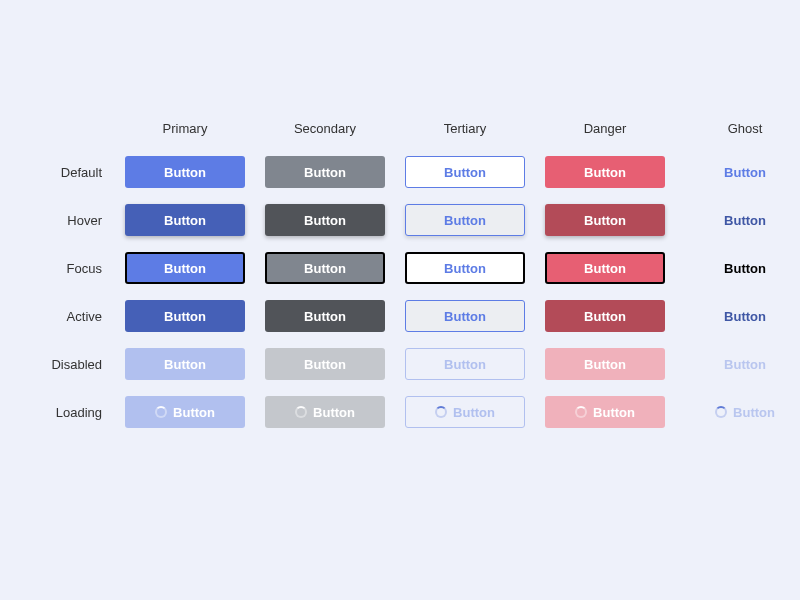 The image size is (800, 600). What do you see at coordinates (185, 172) in the screenshot?
I see `primary-default-button: Button` at bounding box center [185, 172].